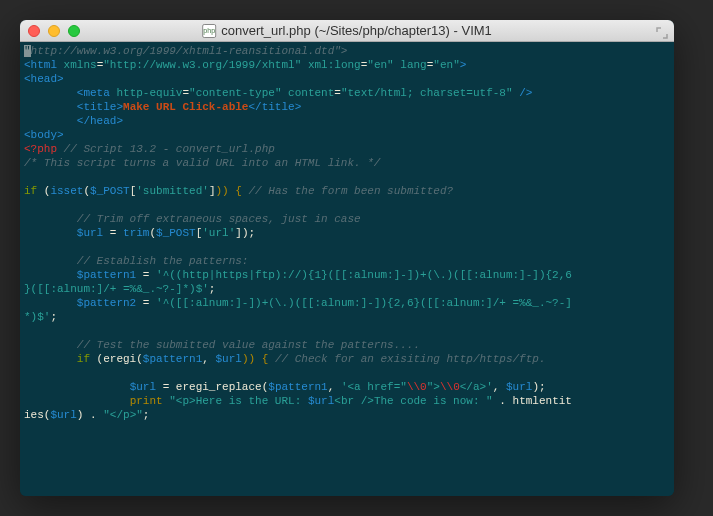  Describe the element at coordinates (427, 93) in the screenshot. I see `code-text: "text/html; charset=utf-8"` at that location.